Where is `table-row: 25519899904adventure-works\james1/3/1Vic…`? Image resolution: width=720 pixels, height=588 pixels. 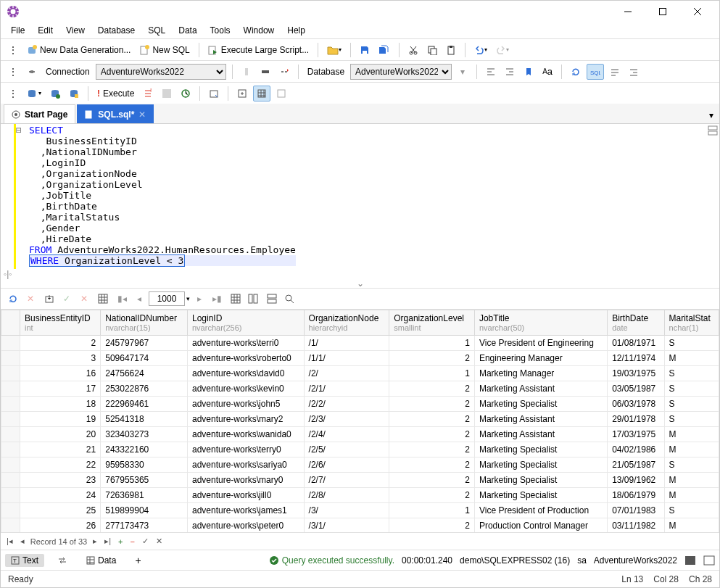 table-row: 25519899904adventure-works\james1/3/1Vic… is located at coordinates (360, 510).